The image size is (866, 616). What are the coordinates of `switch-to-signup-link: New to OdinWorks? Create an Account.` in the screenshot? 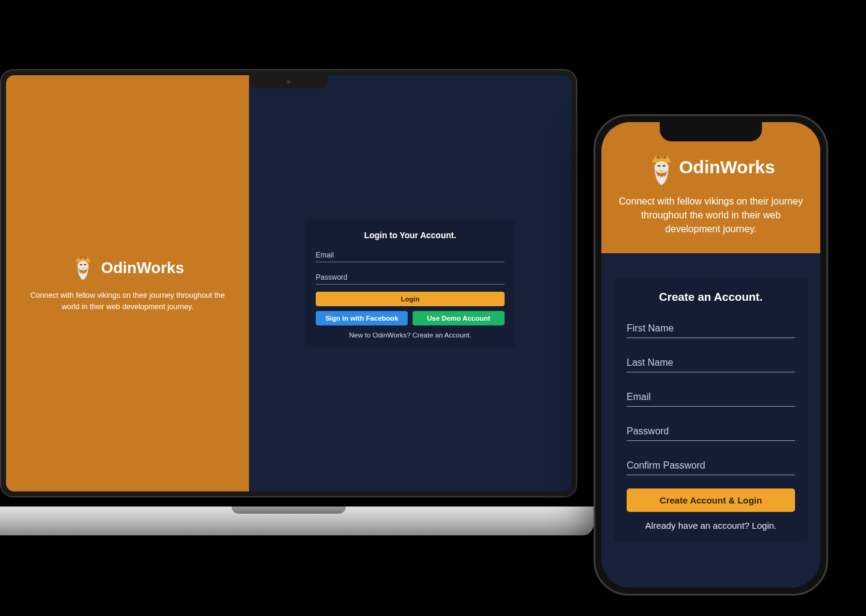 It's located at (410, 335).